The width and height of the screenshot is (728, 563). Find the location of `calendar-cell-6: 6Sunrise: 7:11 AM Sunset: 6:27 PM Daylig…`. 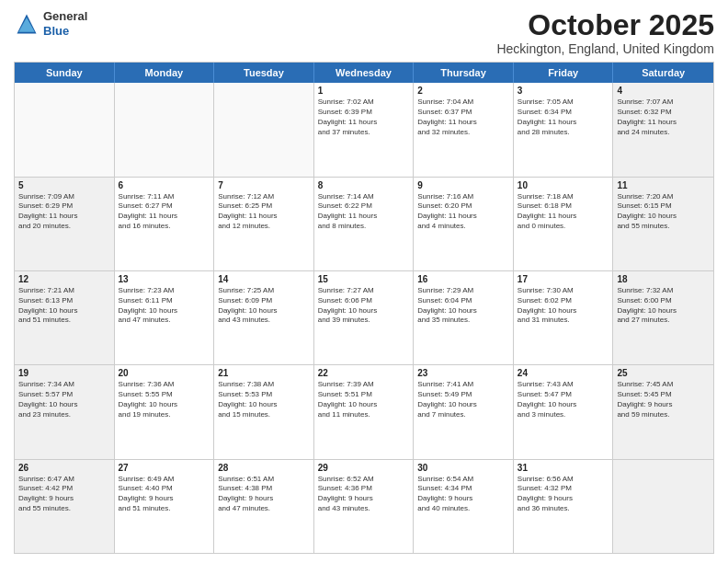

calendar-cell-6: 6Sunrise: 7:11 AM Sunset: 6:27 PM Daylig… is located at coordinates (165, 224).